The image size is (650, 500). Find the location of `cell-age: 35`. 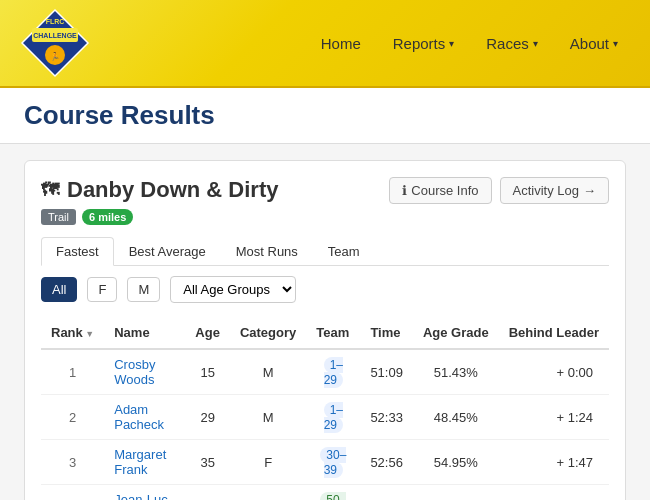

cell-age: 35 is located at coordinates (208, 462).